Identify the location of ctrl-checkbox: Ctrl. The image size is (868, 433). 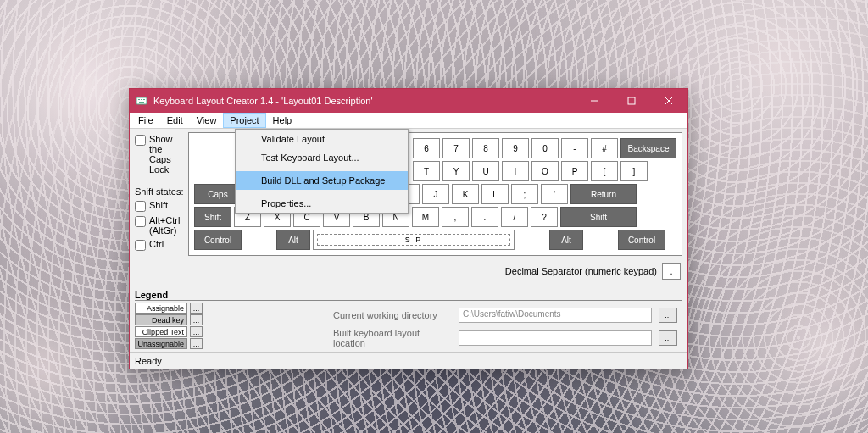
(159, 245).